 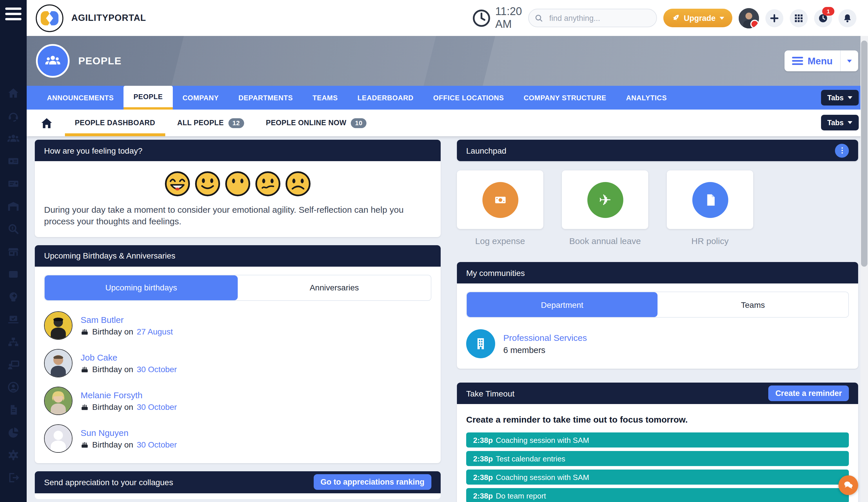 I want to click on hr-policy-tile, so click(x=710, y=200).